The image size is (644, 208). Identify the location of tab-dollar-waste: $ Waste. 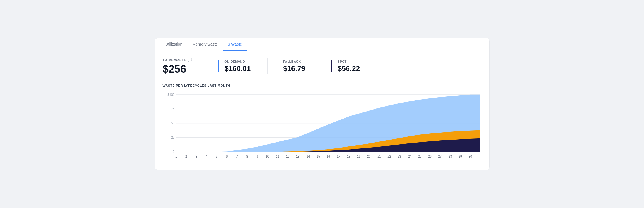
(235, 44).